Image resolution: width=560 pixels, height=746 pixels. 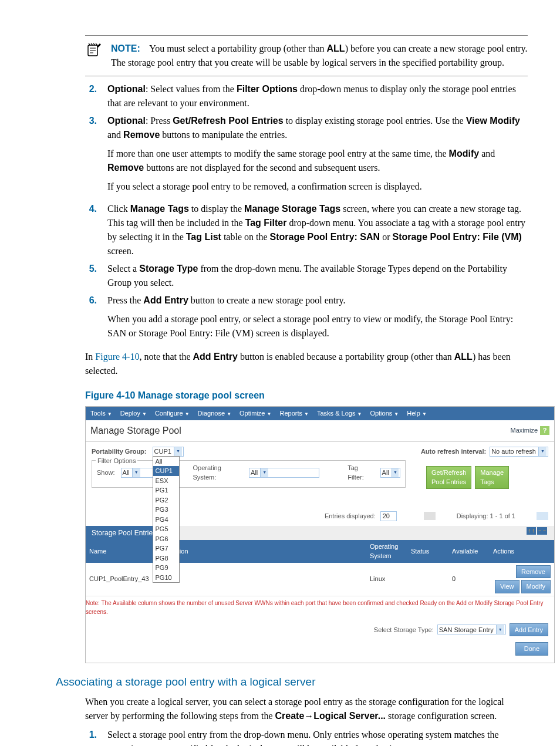 What do you see at coordinates (532, 649) in the screenshot?
I see `done-button: Done` at bounding box center [532, 649].